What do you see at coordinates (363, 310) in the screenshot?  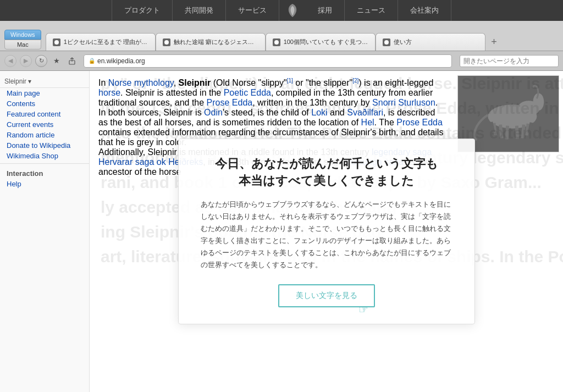 I see `cursor-hand-icon: ☞` at bounding box center [363, 310].